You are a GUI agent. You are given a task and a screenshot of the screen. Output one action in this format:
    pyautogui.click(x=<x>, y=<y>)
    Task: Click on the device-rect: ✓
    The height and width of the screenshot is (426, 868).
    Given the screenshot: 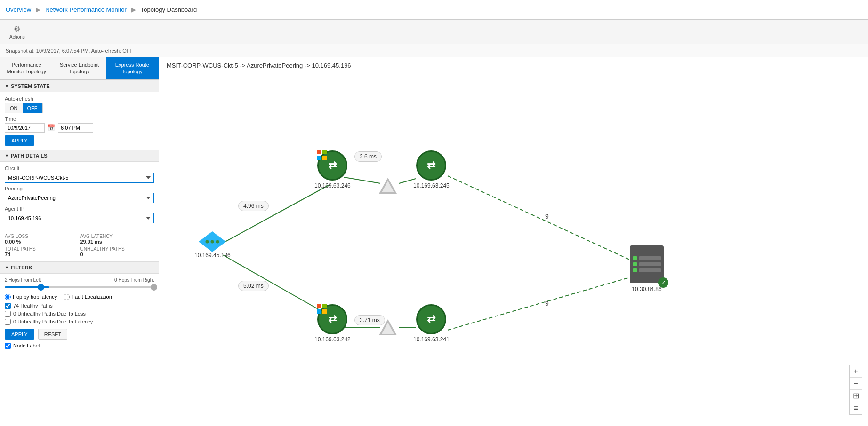 What is the action you would take?
    pyautogui.click(x=647, y=264)
    